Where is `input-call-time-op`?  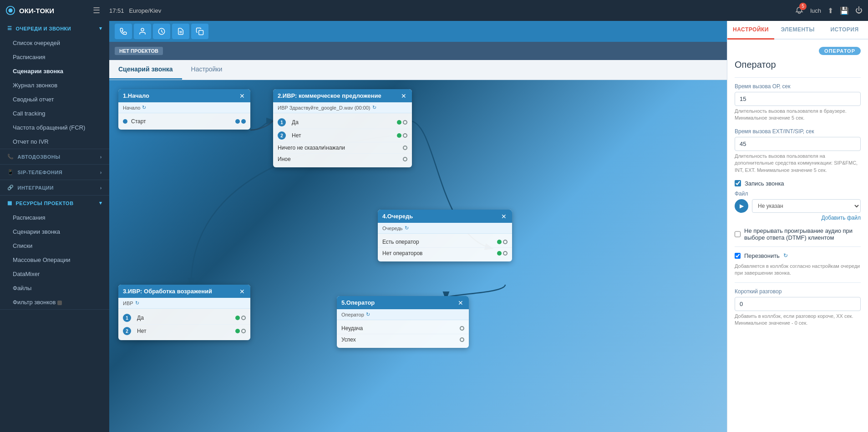
input-call-time-op is located at coordinates (797, 99).